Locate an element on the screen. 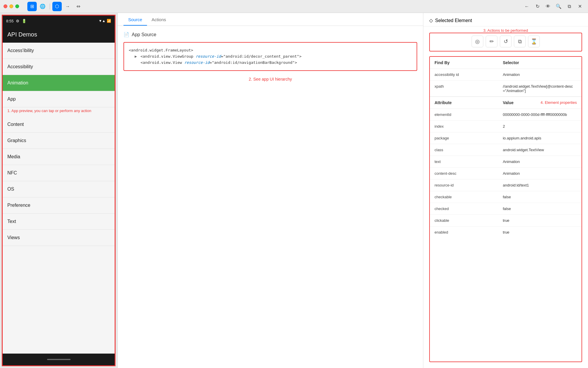 This screenshot has height=368, width=588. list-item-views: Views is located at coordinates (59, 238).